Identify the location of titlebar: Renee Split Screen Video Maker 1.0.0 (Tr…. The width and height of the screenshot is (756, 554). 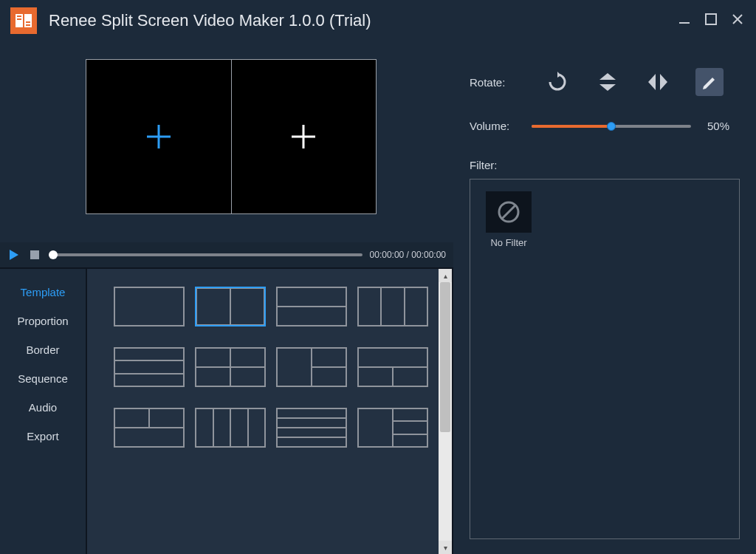
(378, 21).